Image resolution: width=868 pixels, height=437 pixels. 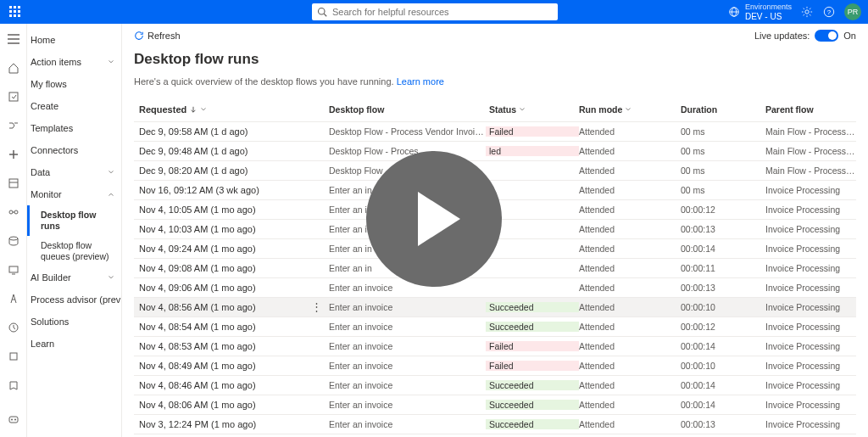 I want to click on col-parent-flow: Parent flow, so click(x=810, y=109).